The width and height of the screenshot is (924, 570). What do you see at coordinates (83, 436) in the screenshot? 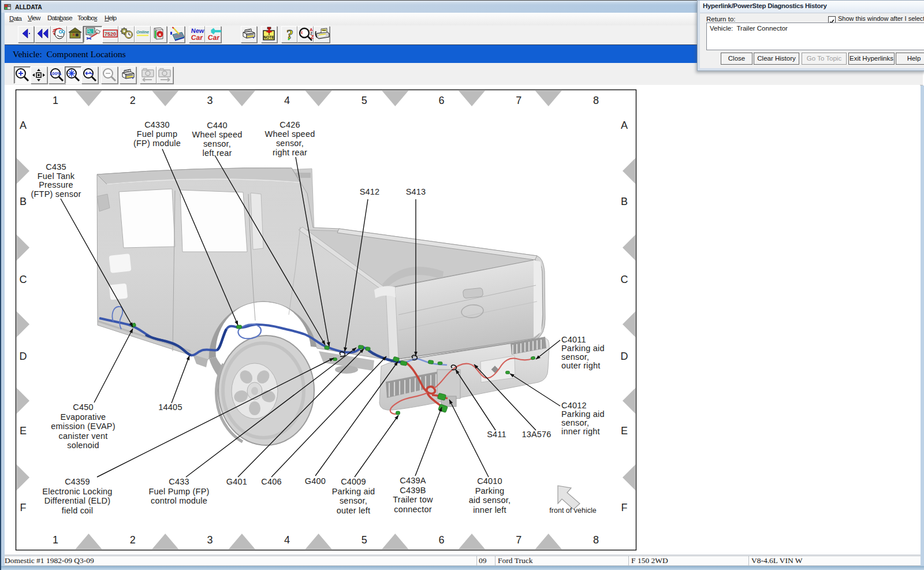
I see `svg-text: canister vent` at bounding box center [83, 436].